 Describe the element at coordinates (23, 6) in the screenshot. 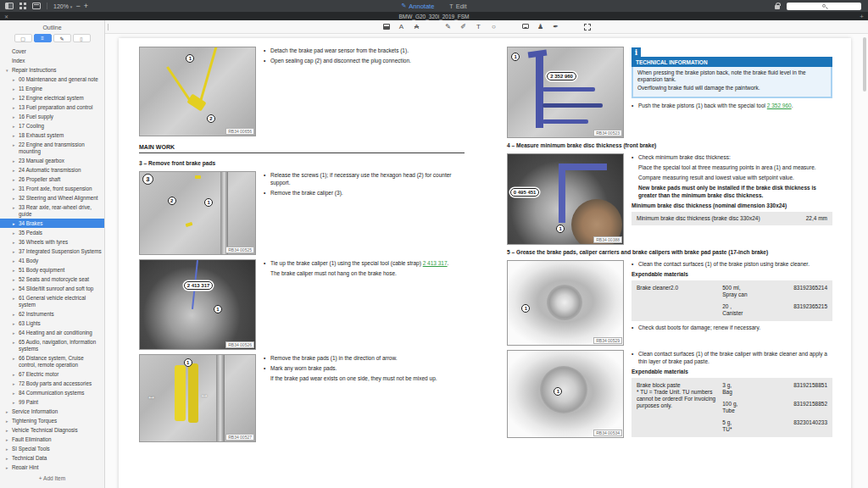

I see `thumbnails-view-button` at that location.